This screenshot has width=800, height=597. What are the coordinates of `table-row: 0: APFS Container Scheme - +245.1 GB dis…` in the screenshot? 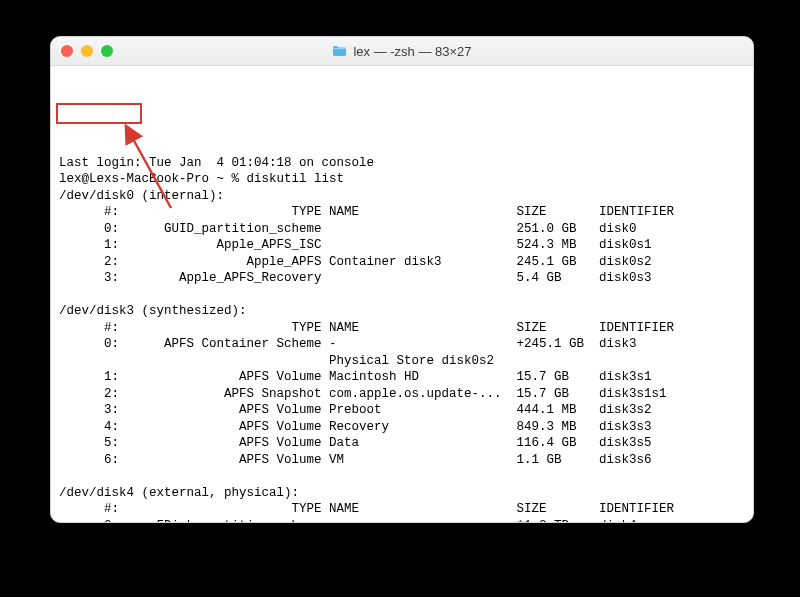 It's located at (402, 344).